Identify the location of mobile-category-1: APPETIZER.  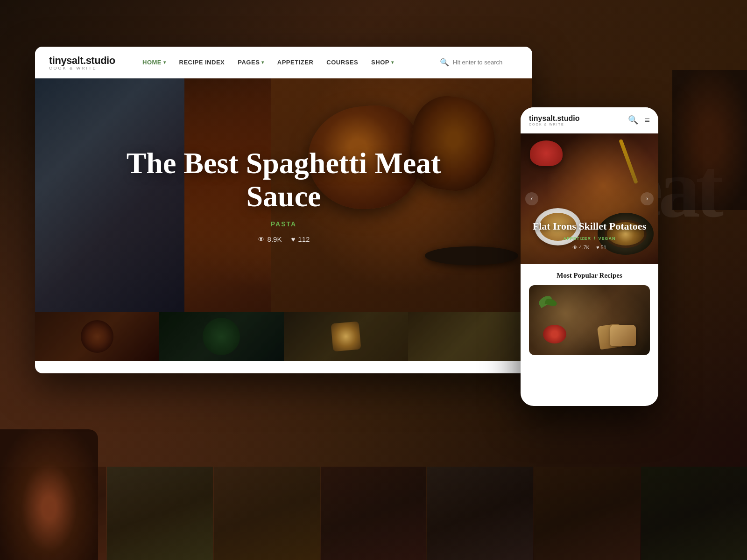
(577, 238).